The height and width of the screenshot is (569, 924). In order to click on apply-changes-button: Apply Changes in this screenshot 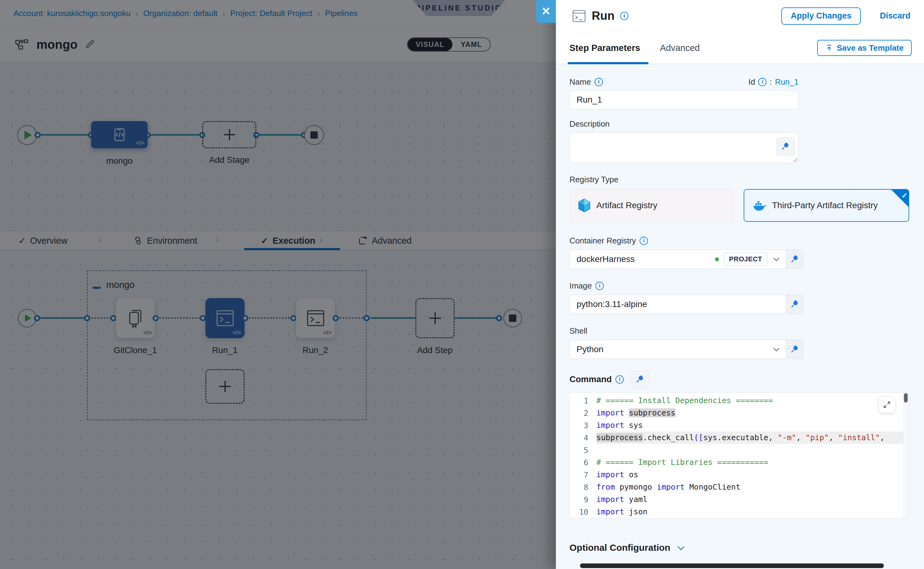, I will do `click(821, 16)`.